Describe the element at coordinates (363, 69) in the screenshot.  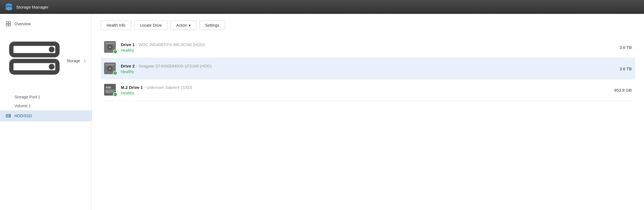
I see `drive-info-drive2: Drive 2 - Seagate ST4000DM000-1F2168 (HD…` at that location.